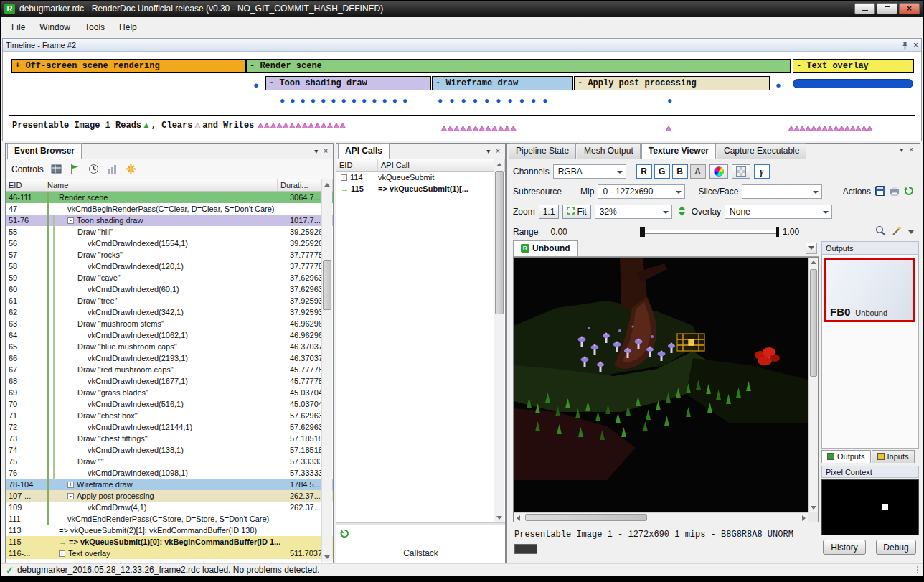  I want to click on magnifier-icon, so click(881, 232).